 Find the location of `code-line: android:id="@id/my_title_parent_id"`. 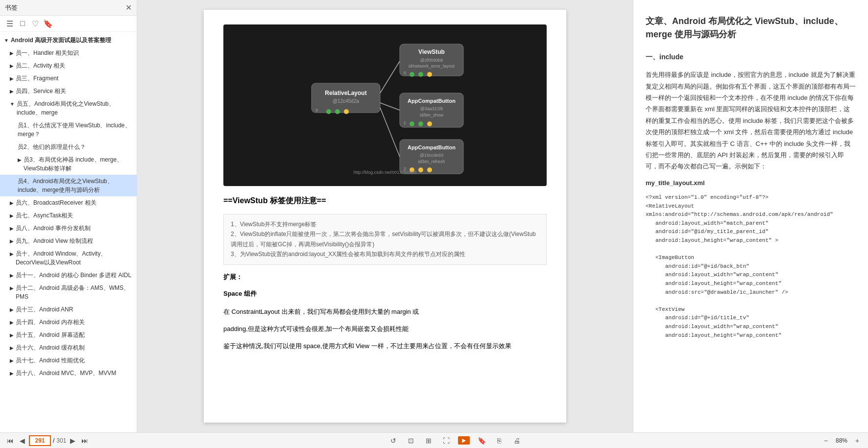

code-line: android:id="@id/my_title_parent_id" is located at coordinates (750, 232).